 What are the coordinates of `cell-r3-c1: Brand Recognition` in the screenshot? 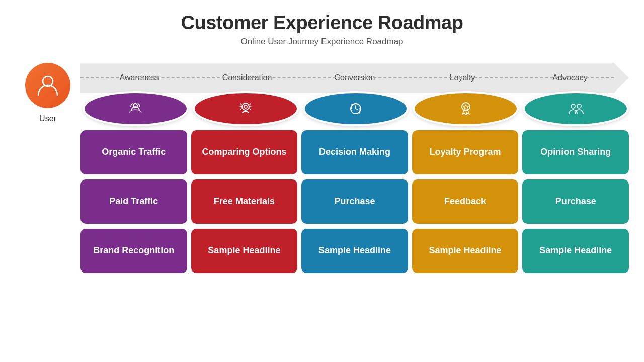 It's located at (134, 251).